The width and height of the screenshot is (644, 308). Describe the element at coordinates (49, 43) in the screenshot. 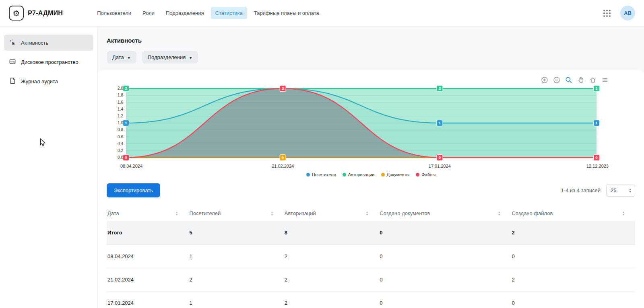

I see `sidebar-item: Активность` at that location.